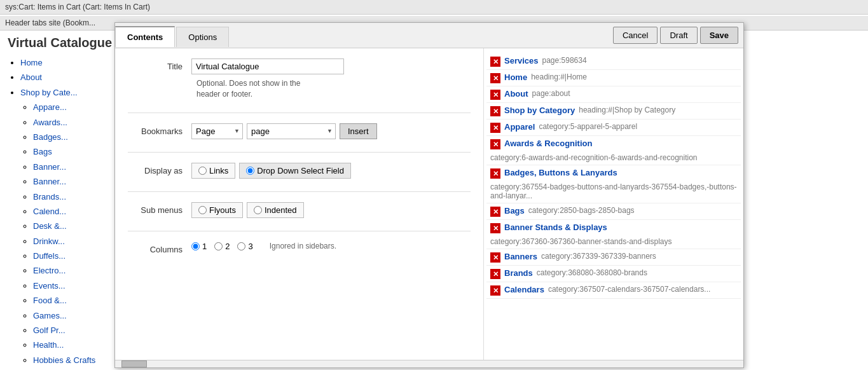 This screenshot has height=370, width=868. I want to click on nav-about-link: About, so click(31, 78).